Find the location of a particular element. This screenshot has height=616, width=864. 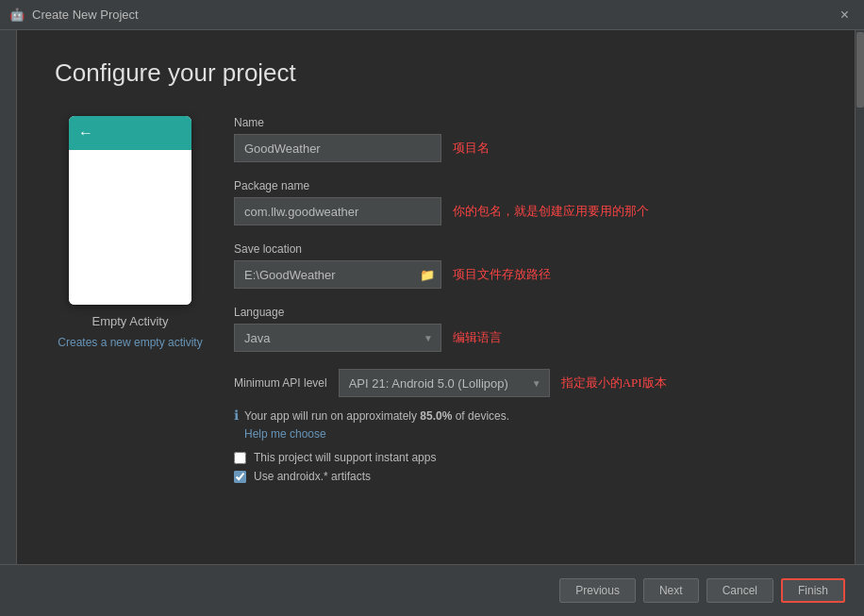

phone-preview: ← is located at coordinates (130, 210).